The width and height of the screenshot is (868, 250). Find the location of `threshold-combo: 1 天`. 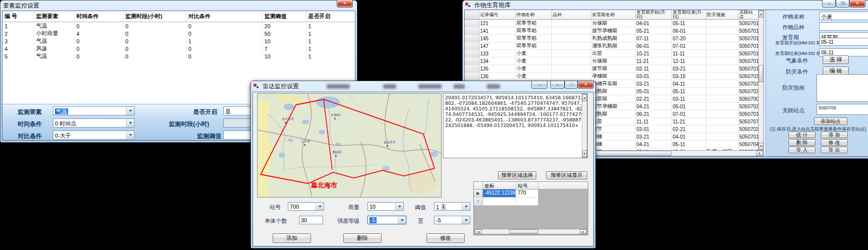

threshold-combo: 1 天 is located at coordinates (452, 207).